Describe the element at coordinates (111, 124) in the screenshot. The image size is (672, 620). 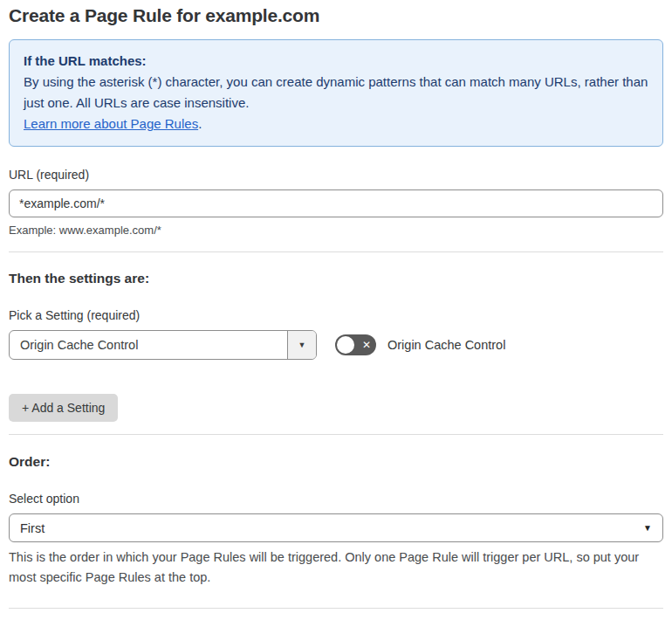
I see `learn-more-link: Learn more about Page Rules` at that location.